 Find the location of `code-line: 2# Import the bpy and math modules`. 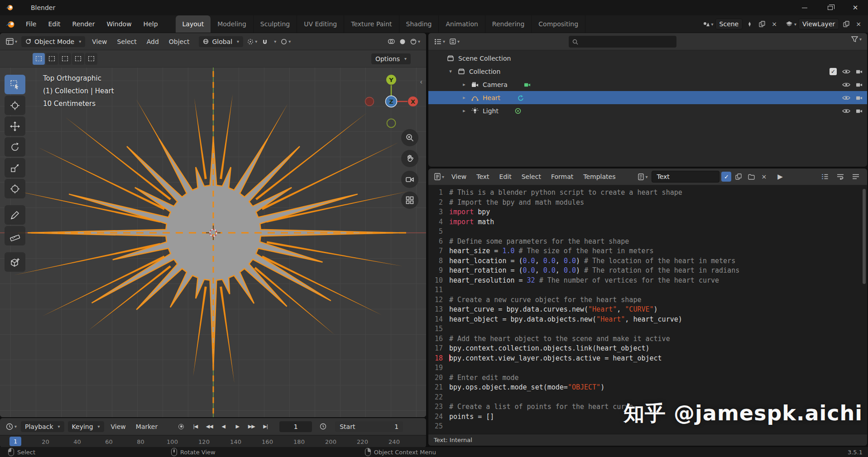

code-line: 2# Import the bpy and math modules is located at coordinates (647, 203).